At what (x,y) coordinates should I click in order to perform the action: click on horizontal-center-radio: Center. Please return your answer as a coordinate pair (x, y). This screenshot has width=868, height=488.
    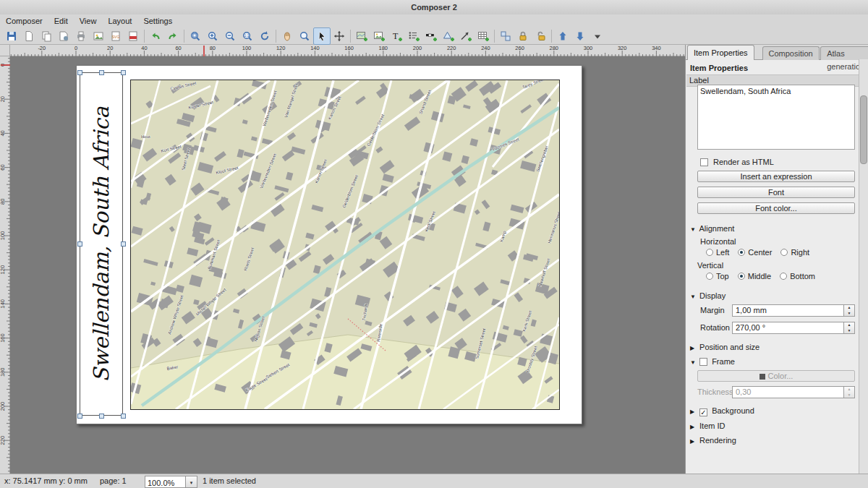
    Looking at the image, I should click on (755, 252).